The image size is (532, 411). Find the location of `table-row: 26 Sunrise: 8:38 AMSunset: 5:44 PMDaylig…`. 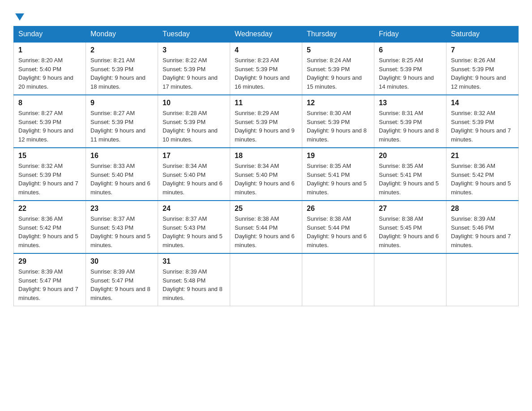

table-row: 26 Sunrise: 8:38 AMSunset: 5:44 PMDaylig… is located at coordinates (339, 227).